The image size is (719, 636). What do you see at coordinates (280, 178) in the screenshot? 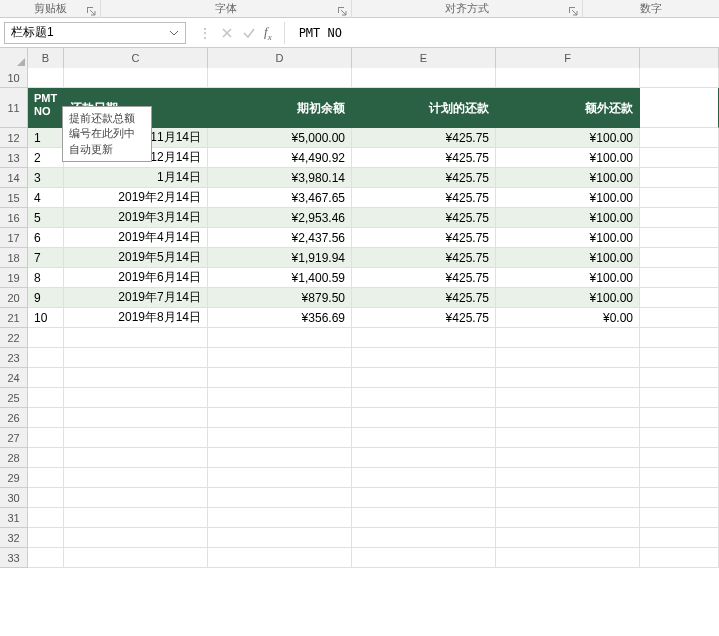
I see `cell-balance: ¥3,980.14` at bounding box center [280, 178].